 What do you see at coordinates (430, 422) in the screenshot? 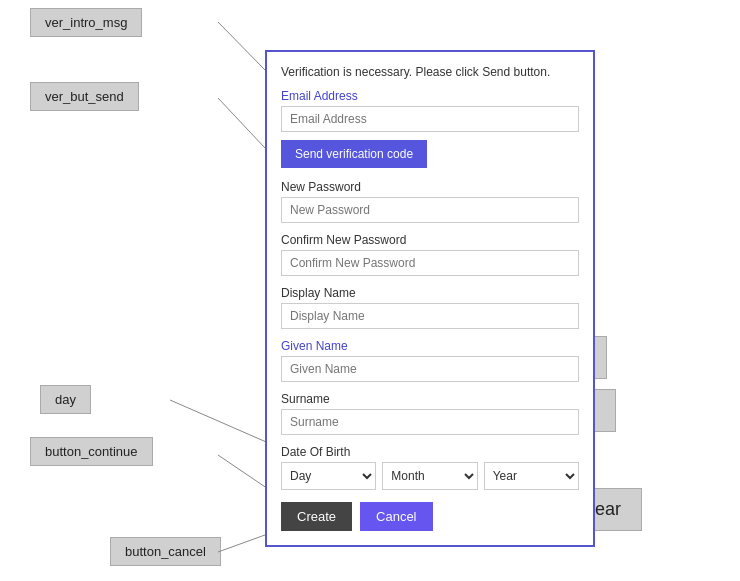
I see `surname-input` at bounding box center [430, 422].